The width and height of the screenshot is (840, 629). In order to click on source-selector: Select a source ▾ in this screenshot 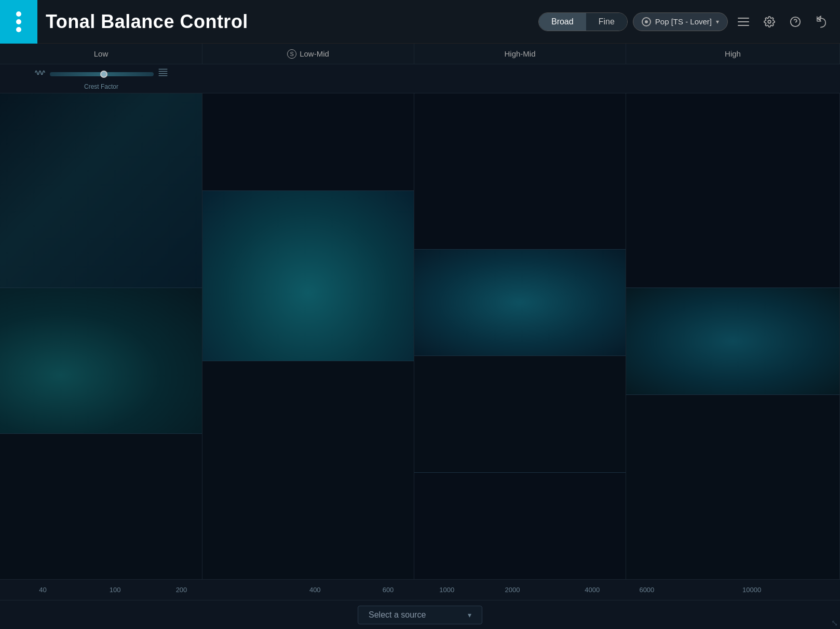, I will do `click(420, 615)`.